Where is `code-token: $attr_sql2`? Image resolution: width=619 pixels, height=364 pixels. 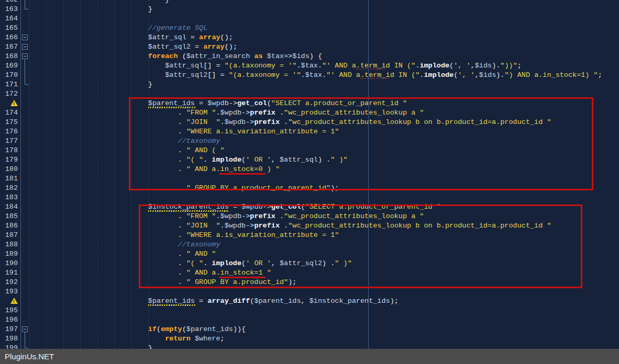 code-token: $attr_sql2 is located at coordinates (186, 75).